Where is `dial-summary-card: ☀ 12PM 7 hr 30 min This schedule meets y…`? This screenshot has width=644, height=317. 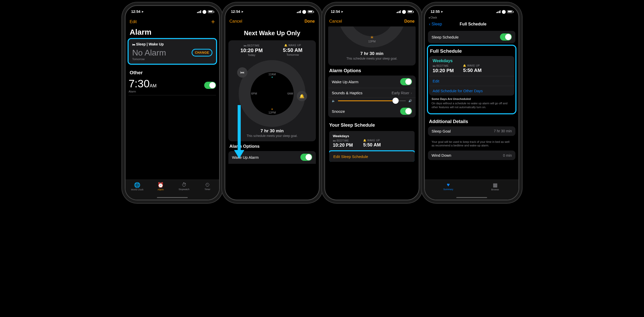 dial-summary-card: ☀ 12PM 7 hr 30 min This schedule meets y… is located at coordinates (372, 46).